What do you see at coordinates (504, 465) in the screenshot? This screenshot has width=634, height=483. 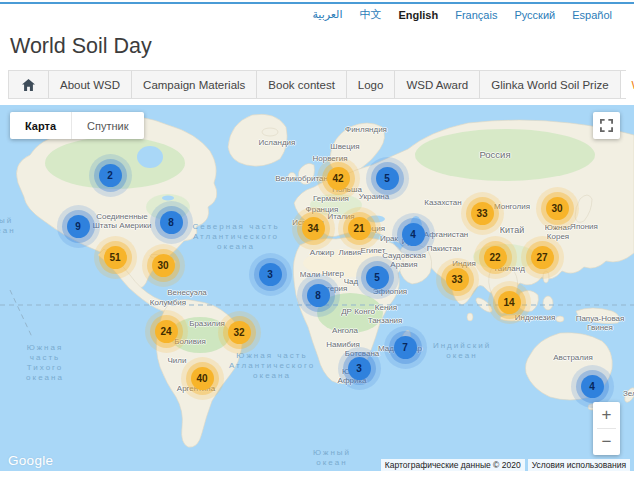 I see `map-attribution: Картографические данные © 2020 Условия и…` at bounding box center [504, 465].